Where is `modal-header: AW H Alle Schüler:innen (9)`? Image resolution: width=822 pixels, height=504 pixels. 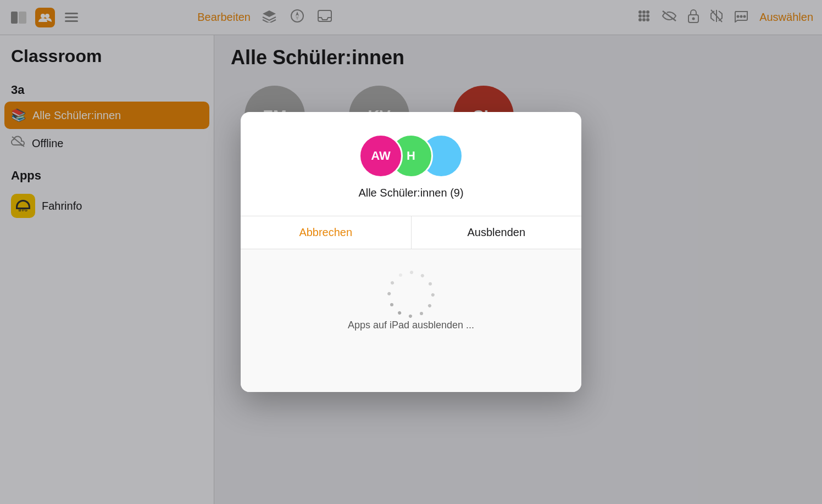 modal-header: AW H Alle Schüler:innen (9) is located at coordinates (411, 164).